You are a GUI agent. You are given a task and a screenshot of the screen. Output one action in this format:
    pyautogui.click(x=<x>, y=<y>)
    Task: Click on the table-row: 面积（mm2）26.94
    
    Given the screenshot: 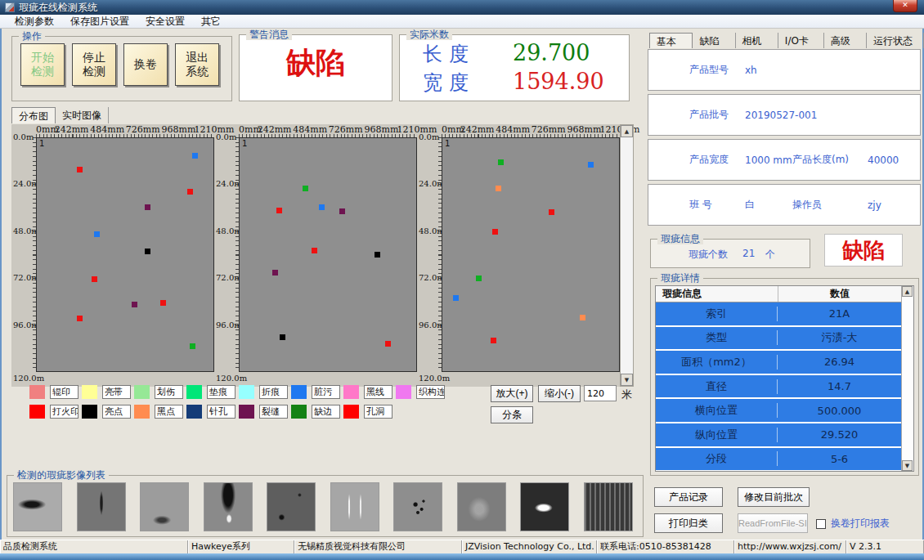 What is the action you would take?
    pyautogui.click(x=778, y=363)
    